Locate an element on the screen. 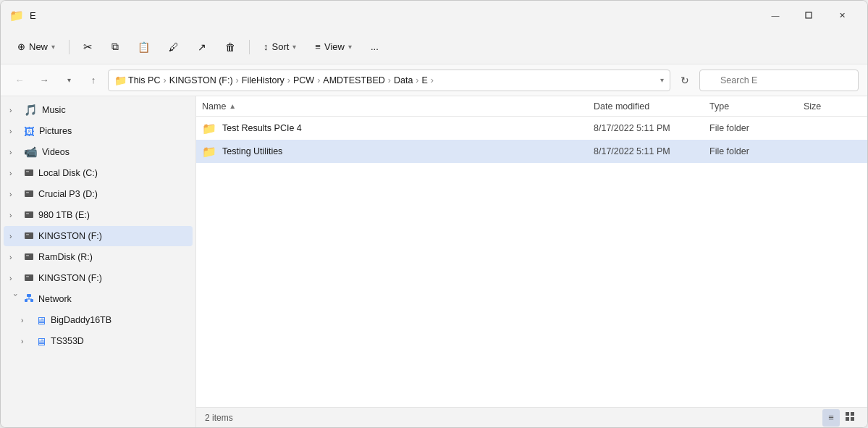  address-bar: ← → ▾ ↑ 📁 This PC › KINGSTON (F:) › File… is located at coordinates (434, 80).